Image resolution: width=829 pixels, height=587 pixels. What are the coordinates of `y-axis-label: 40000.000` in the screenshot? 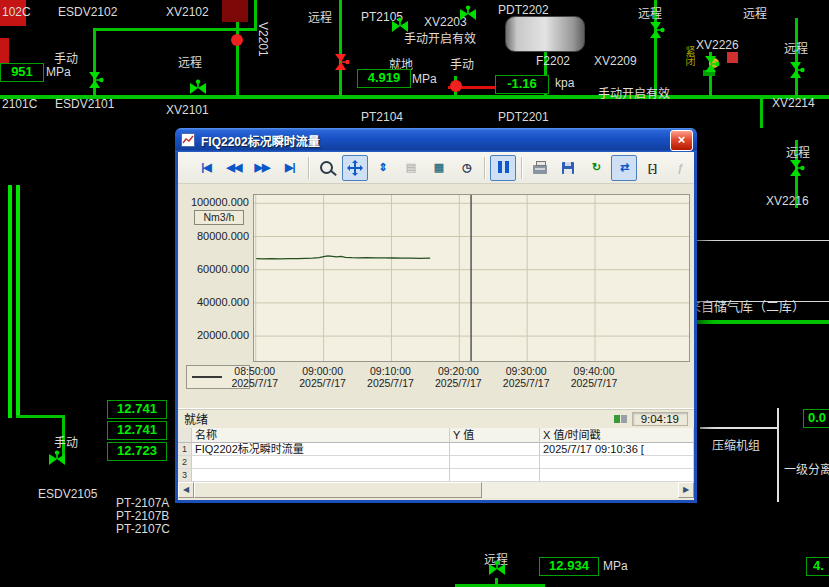 It's located at (214, 302).